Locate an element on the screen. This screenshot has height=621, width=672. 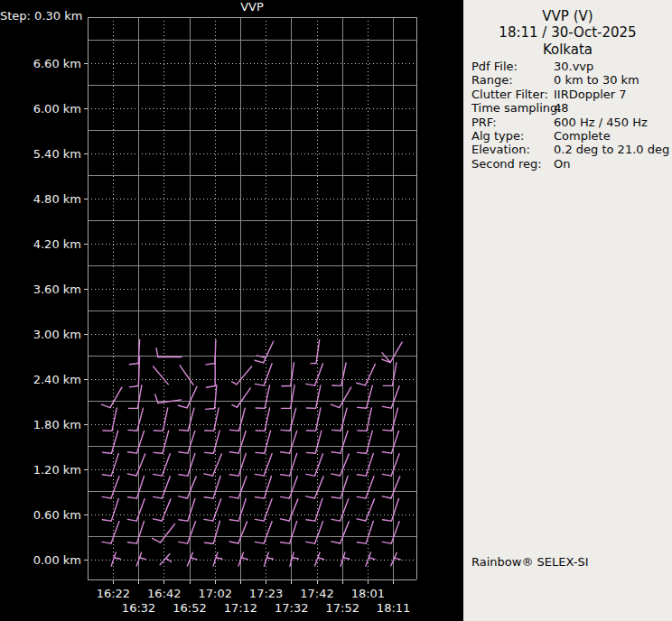
y-axis-label: 1.20 km is located at coordinates (41, 470).